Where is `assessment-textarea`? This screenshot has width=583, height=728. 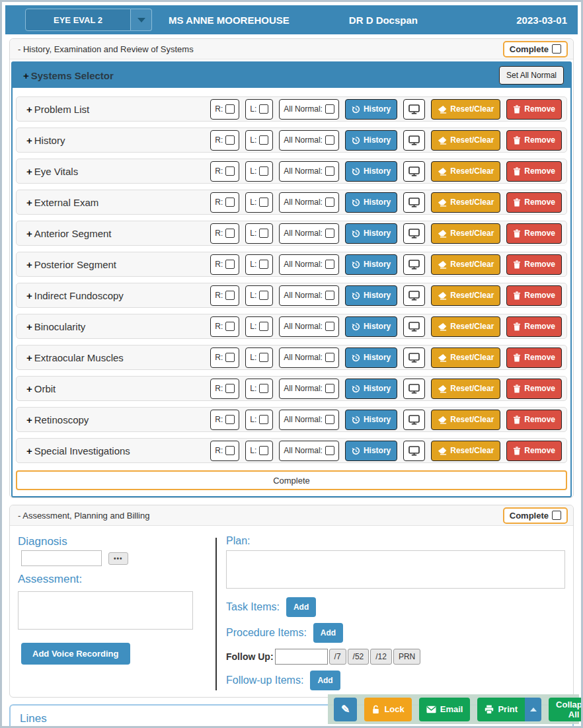 assessment-textarea is located at coordinates (106, 610).